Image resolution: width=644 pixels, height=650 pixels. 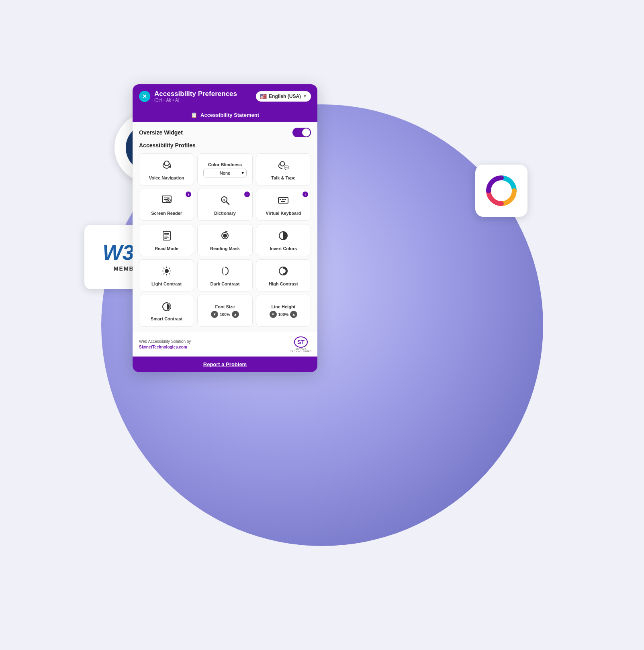 I want to click on smart-contrast-icon, so click(x=167, y=308).